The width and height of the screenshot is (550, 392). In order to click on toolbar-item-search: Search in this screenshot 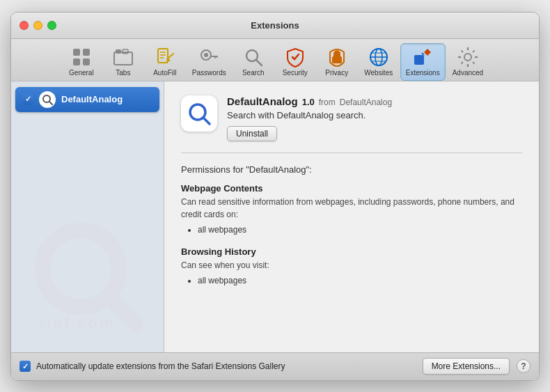, I will do `click(253, 62)`.